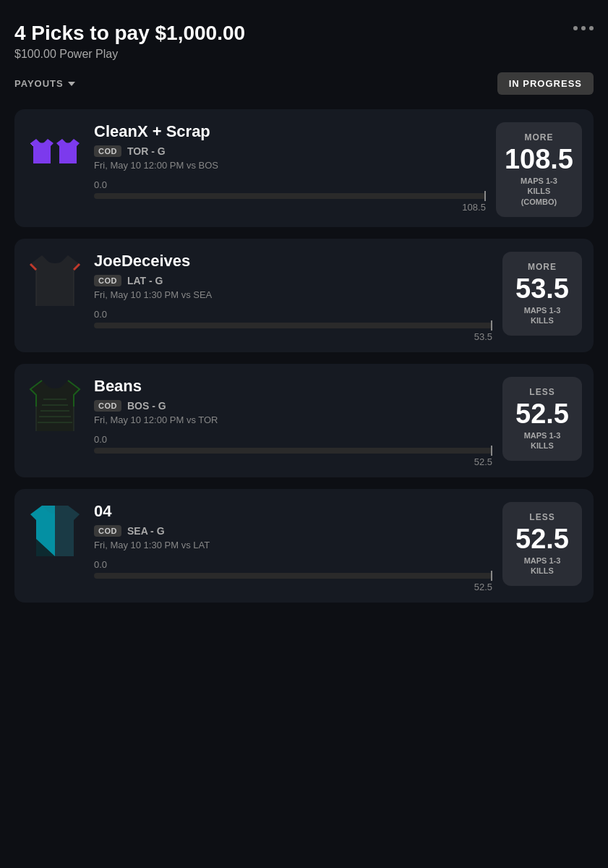  Describe the element at coordinates (146, 531) in the screenshot. I see `team-info-4: SEA - G` at that location.